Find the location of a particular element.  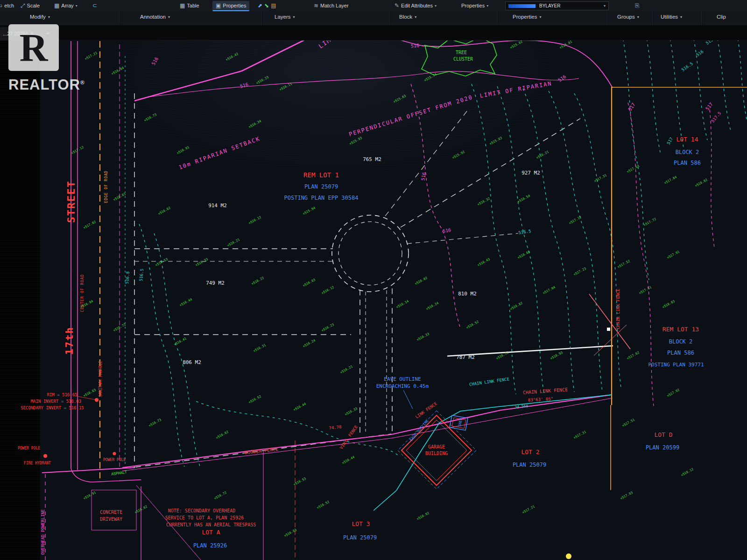

paste-button: ⎘ is located at coordinates (637, 6).